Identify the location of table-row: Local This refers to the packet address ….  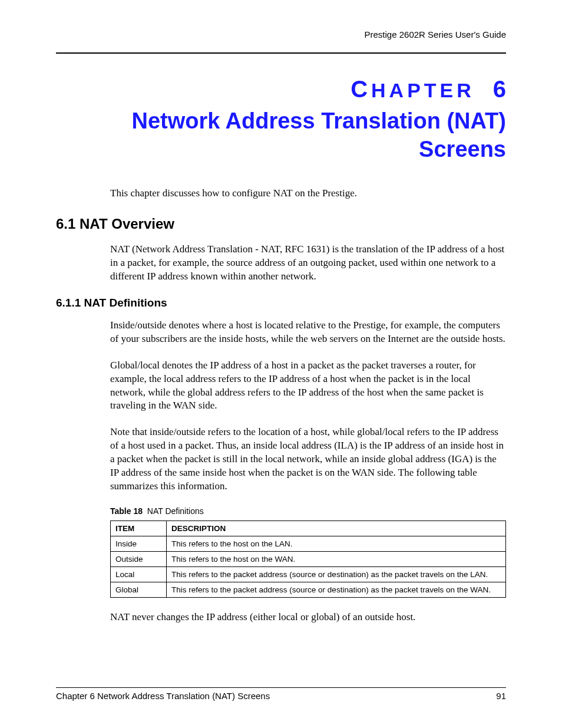
(309, 575).